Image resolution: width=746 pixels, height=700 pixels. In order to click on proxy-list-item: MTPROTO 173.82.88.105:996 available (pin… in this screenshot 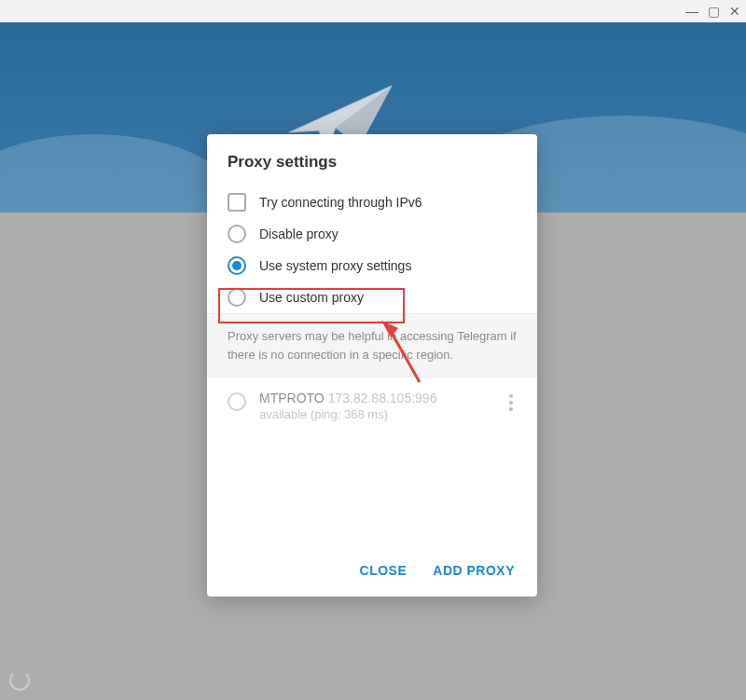, I will do `click(372, 406)`.